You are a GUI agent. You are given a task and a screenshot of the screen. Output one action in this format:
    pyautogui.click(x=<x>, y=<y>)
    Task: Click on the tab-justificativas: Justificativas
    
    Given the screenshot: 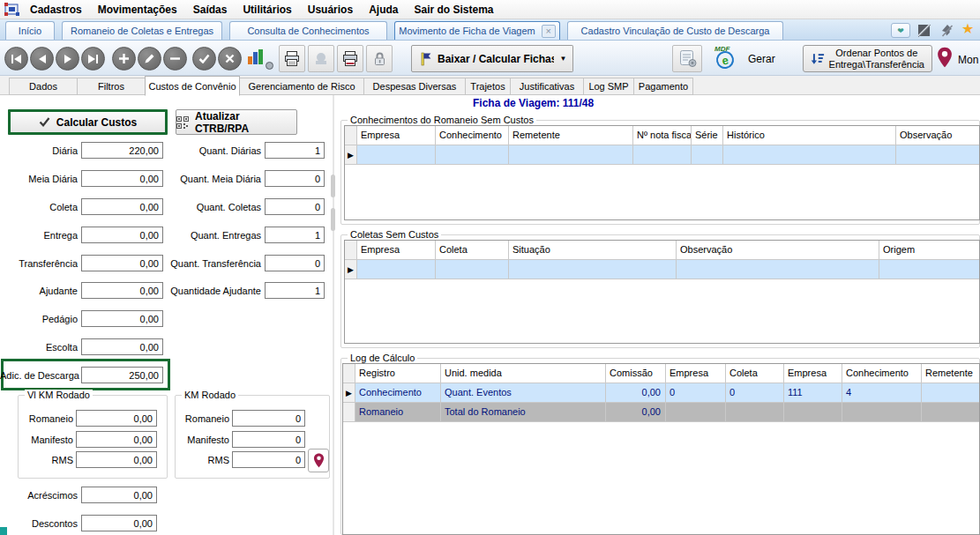 What is the action you would take?
    pyautogui.click(x=547, y=86)
    